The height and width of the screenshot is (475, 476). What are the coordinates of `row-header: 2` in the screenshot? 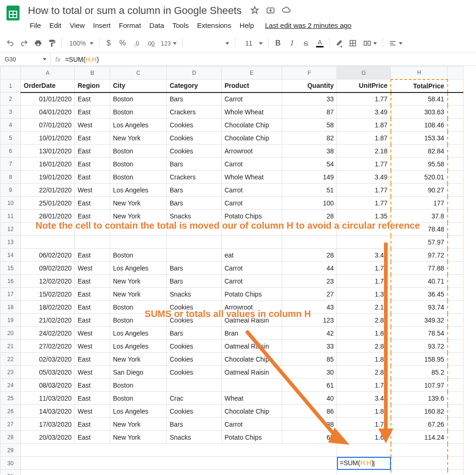 It's located at (11, 99).